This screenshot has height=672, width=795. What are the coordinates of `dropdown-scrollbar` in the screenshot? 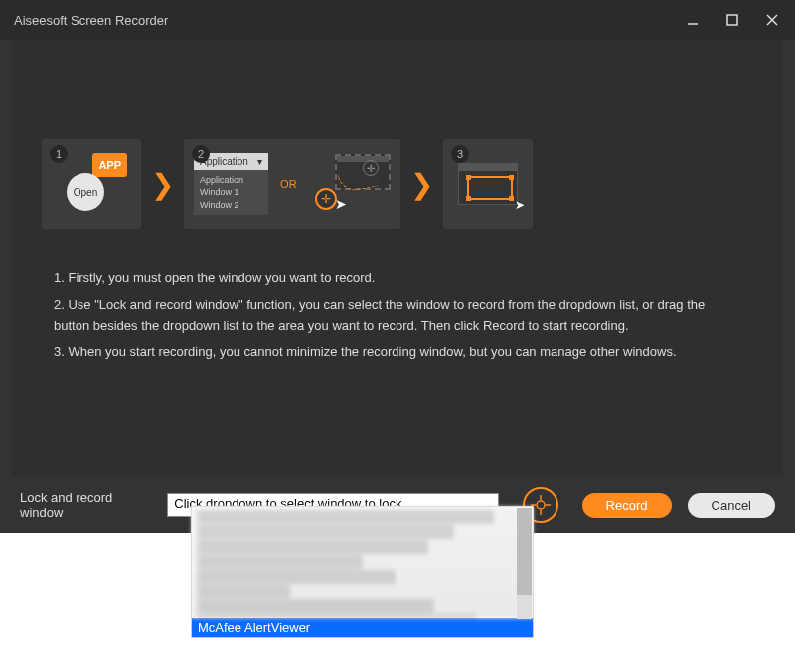 It's located at (525, 564).